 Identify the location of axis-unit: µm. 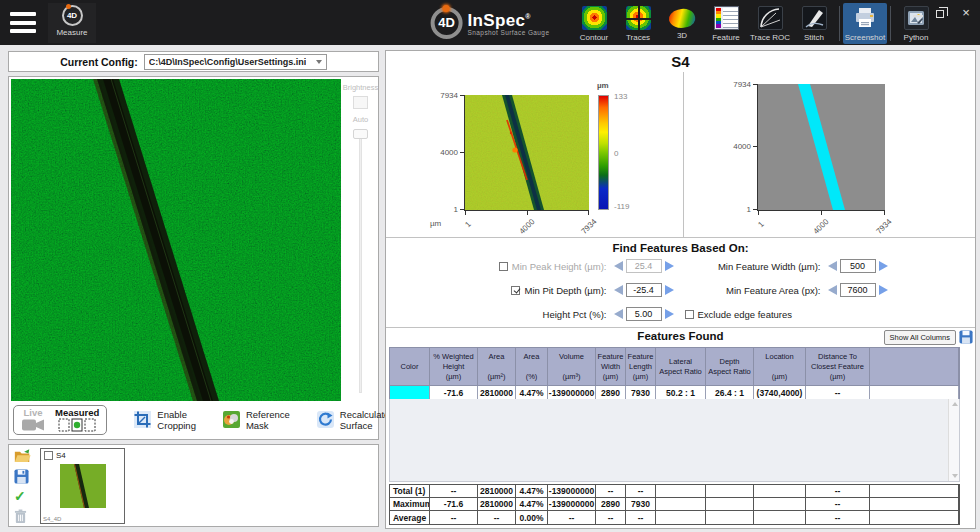
(436, 224).